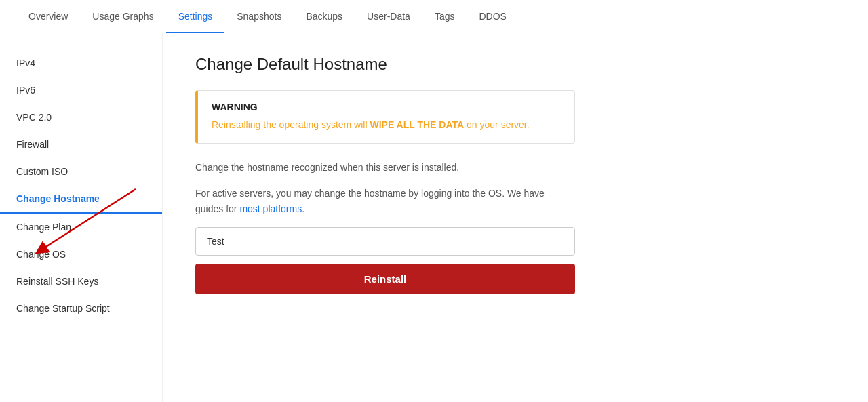 The width and height of the screenshot is (868, 402). Describe the element at coordinates (290, 125) in the screenshot. I see `warning-text-before: Reinstalling the operating system will` at that location.